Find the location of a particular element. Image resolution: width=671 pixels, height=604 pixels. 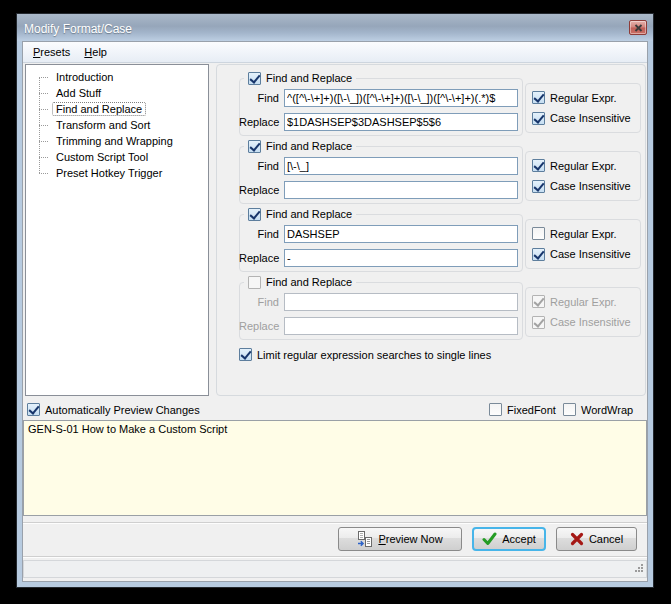

fixed-font-checkbox: FixedFont is located at coordinates (522, 410).